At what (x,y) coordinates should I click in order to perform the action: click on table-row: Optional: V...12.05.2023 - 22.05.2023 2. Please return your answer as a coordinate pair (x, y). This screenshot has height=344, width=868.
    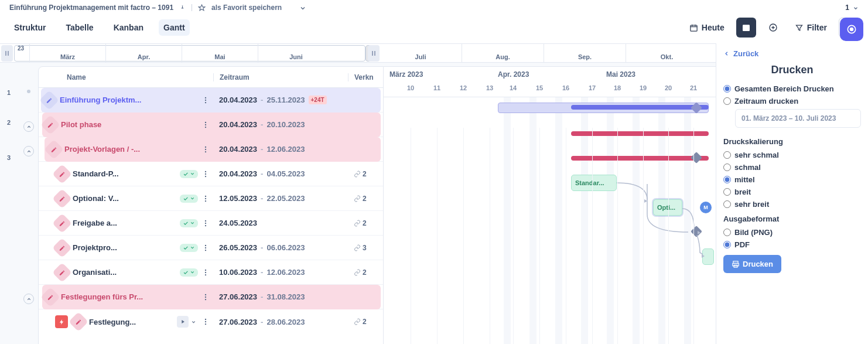
    Looking at the image, I should click on (211, 199).